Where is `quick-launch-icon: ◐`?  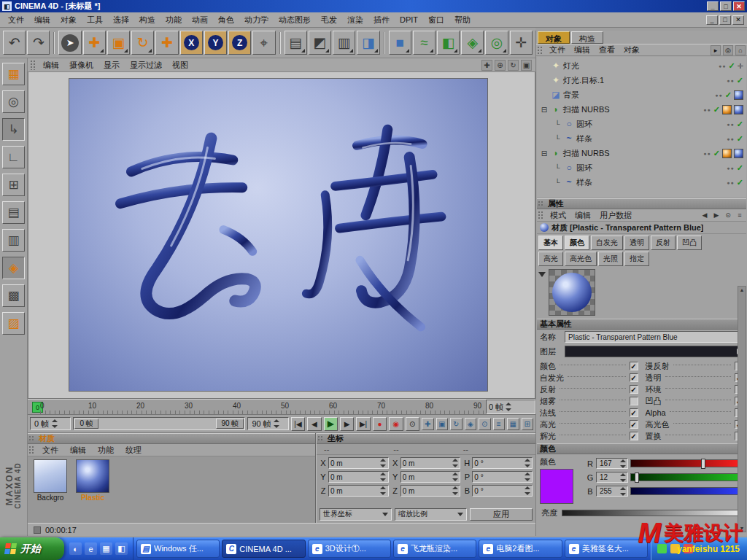 quick-launch-icon: ◐ is located at coordinates (76, 548).